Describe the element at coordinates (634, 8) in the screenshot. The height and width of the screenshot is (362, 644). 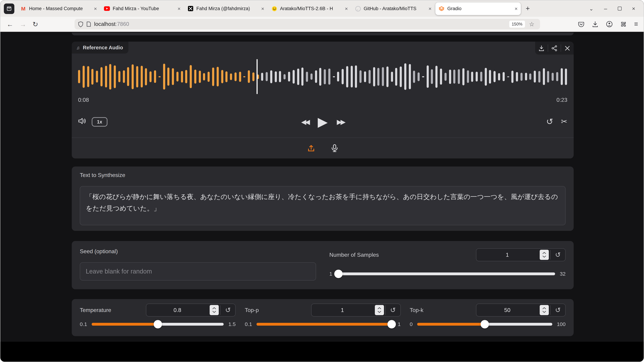
I see `window-close-button: ×` at that location.